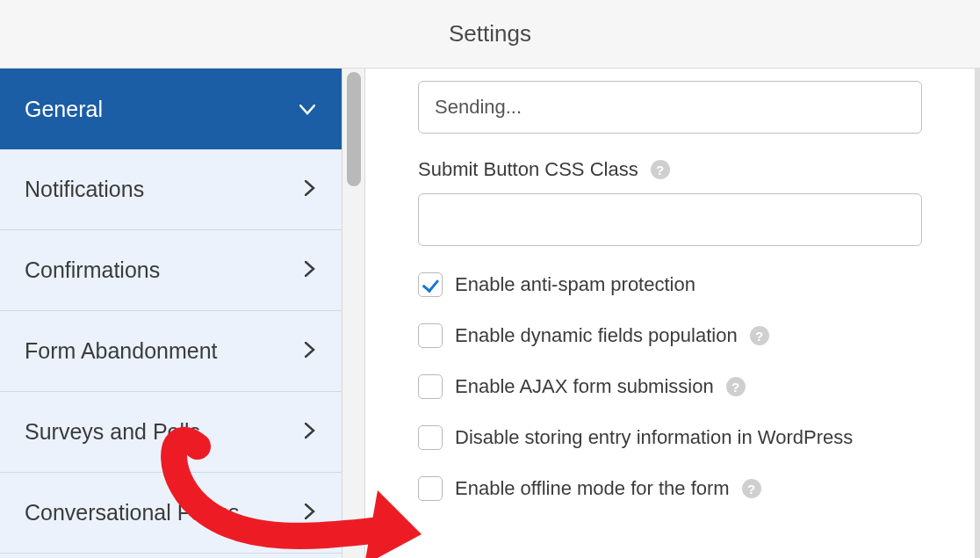 This screenshot has width=980, height=558. Describe the element at coordinates (170, 351) in the screenshot. I see `sidebar-item-form-abandonment: Form Abandonment` at that location.